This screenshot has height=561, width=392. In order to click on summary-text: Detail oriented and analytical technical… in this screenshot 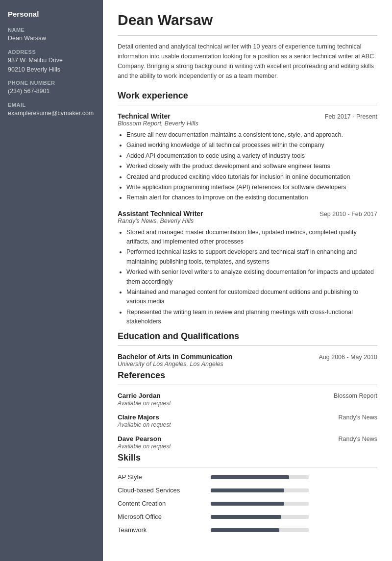, I will do `click(247, 61)`.